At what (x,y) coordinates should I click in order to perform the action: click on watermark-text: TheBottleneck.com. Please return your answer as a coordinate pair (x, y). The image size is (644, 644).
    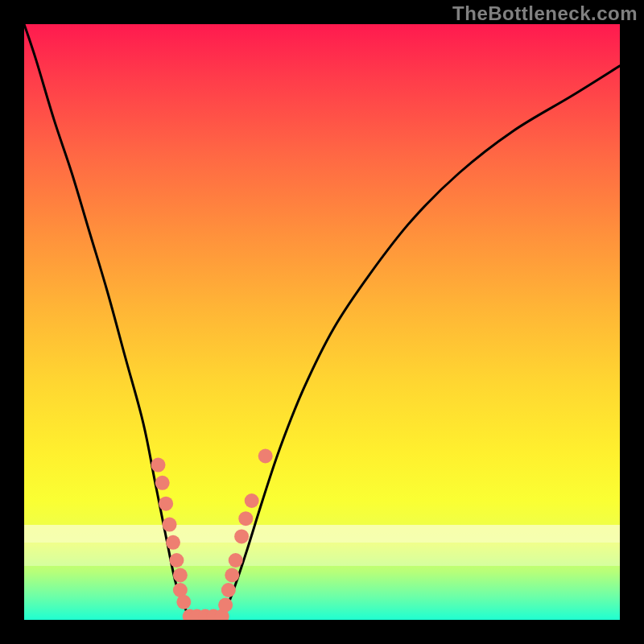
    Looking at the image, I should click on (545, 14).